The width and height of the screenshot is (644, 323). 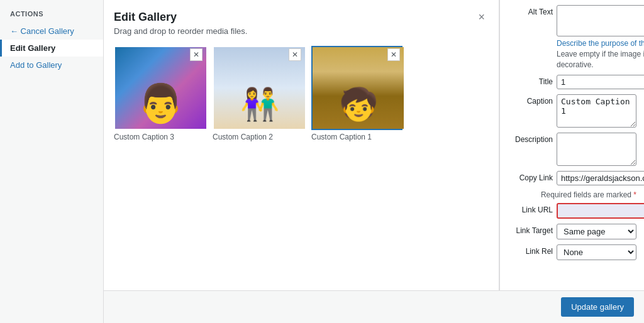 I want to click on link-target-select: Same page New page None, so click(x=596, y=231).